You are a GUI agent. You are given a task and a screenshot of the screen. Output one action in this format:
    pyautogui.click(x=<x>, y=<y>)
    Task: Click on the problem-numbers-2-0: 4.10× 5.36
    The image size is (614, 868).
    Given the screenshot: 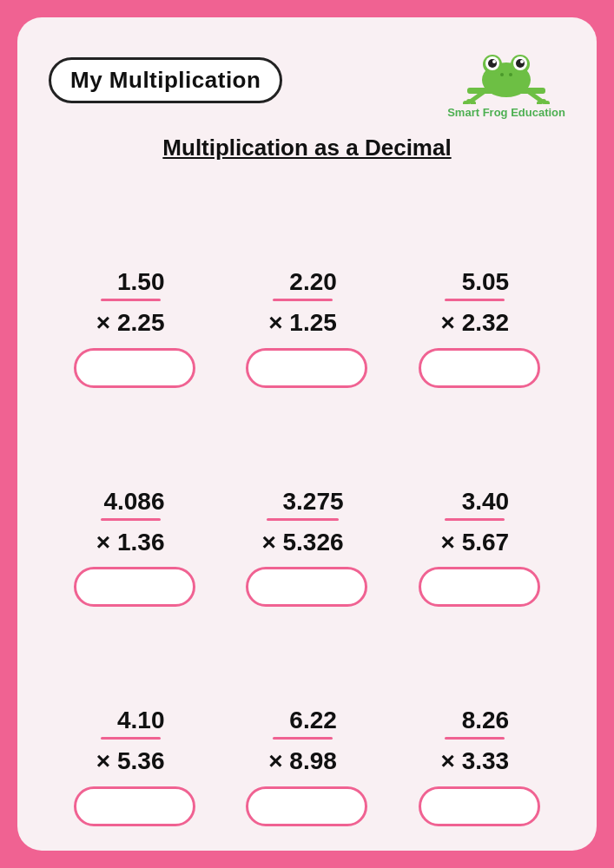 What is the action you would take?
    pyautogui.click(x=135, y=741)
    